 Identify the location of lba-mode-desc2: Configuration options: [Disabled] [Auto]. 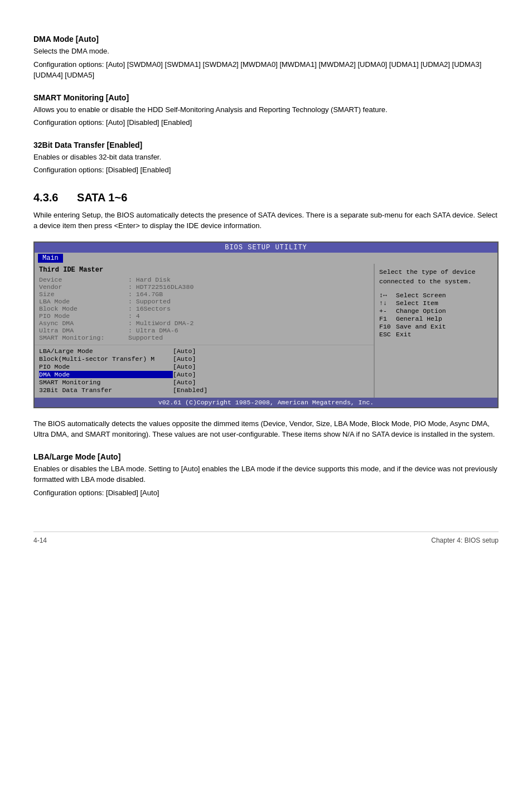
(266, 493).